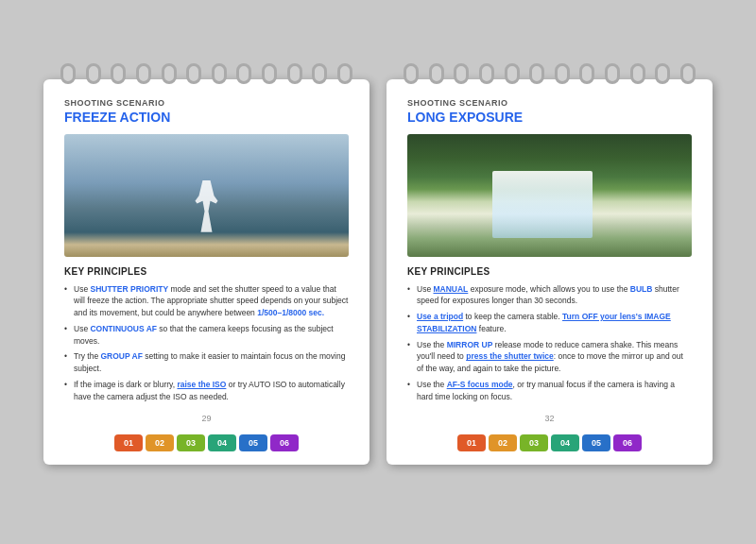 This screenshot has height=544, width=756. What do you see at coordinates (550, 346) in the screenshot?
I see `right-bullets: Use MANUAL exposure mode, which allows y…` at bounding box center [550, 346].